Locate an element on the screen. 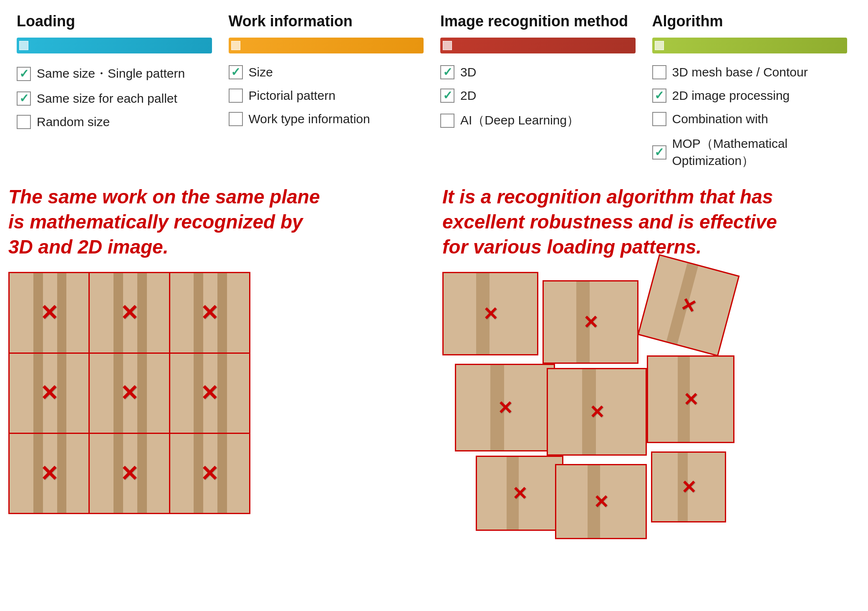 This screenshot has height=611, width=868. grid-boxes: ✕ ✕ ✕ ✕ ✕ ✕ ✕ ✕ ✕ is located at coordinates (129, 393).